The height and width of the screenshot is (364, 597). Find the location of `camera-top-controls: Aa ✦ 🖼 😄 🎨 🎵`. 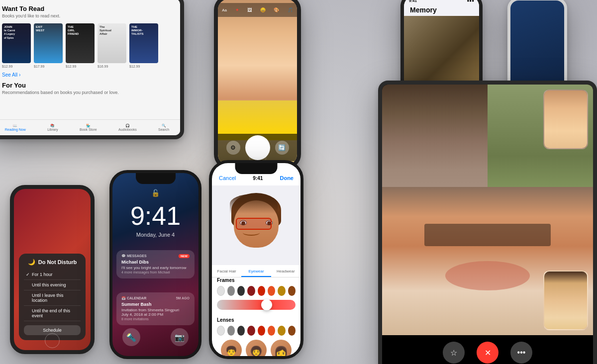

camera-top-controls: Aa ✦ 🖼 😄 🎨 🎵 is located at coordinates (258, 10).